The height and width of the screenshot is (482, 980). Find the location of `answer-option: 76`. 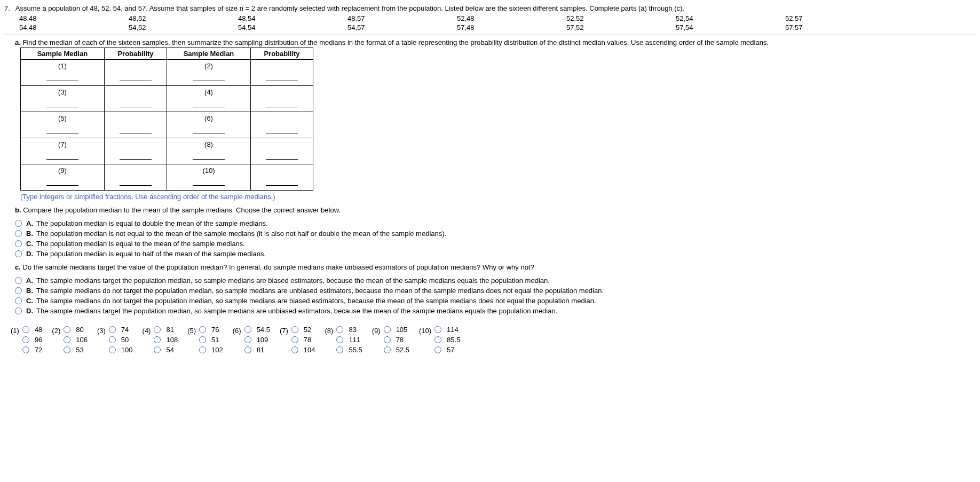

answer-option: 76 is located at coordinates (211, 330).